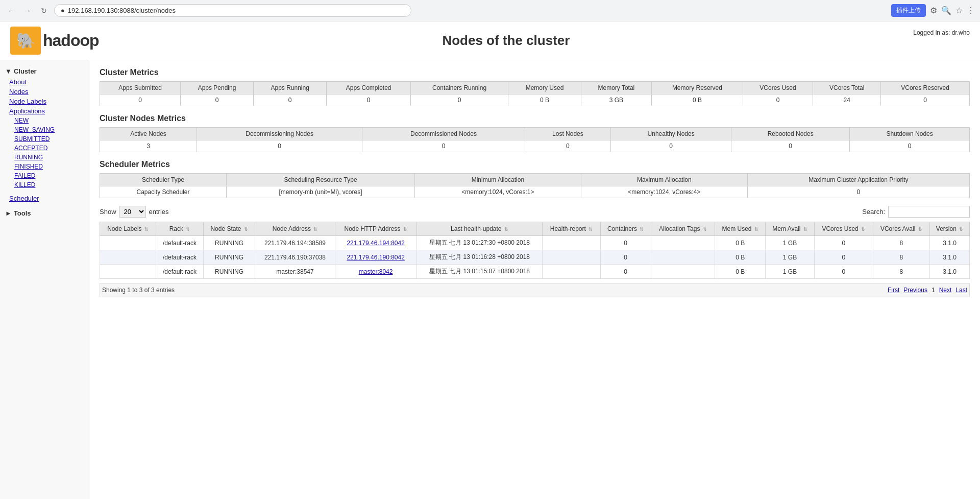 The image size is (980, 499). What do you see at coordinates (146, 229) in the screenshot?
I see `sort-node-labels: ⇅` at bounding box center [146, 229].